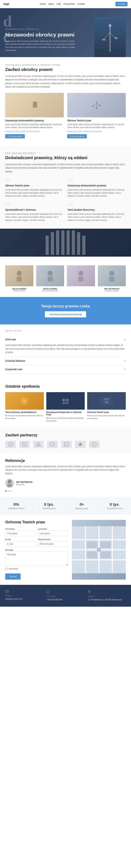 The width and height of the screenshot is (131, 868). Describe the element at coordinates (24, 596) in the screenshot. I see `footer-email-label: E-mail` at that location.